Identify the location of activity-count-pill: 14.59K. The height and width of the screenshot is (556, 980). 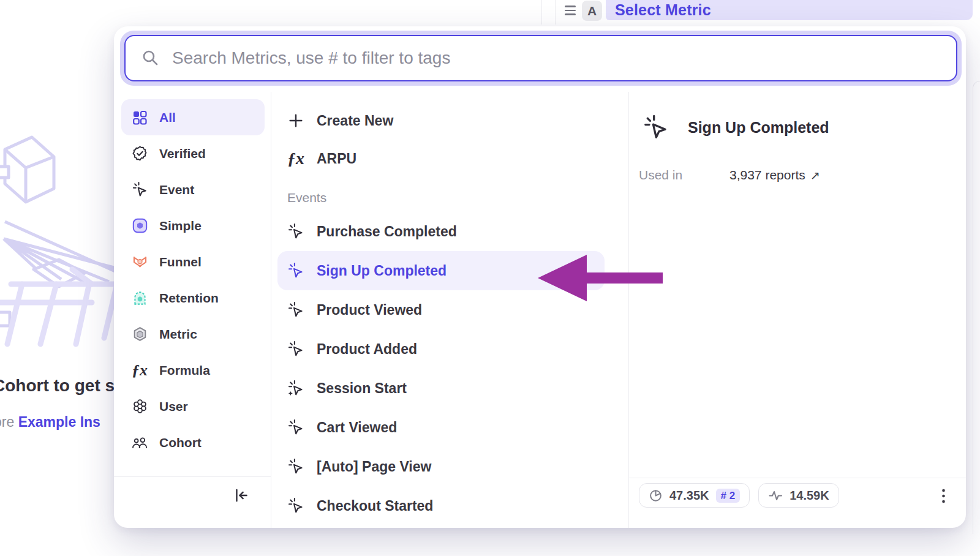
(799, 495).